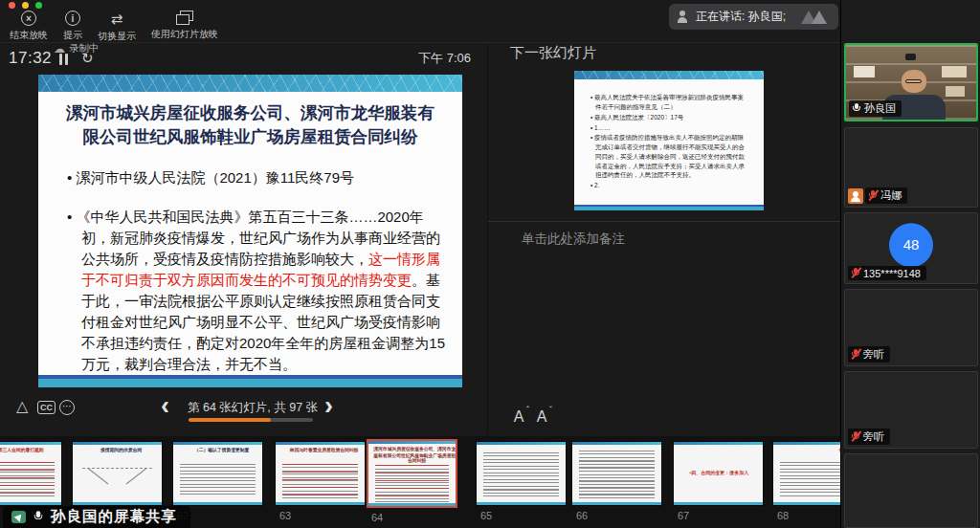 This screenshot has width=980, height=528. What do you see at coordinates (669, 141) in the screenshot?
I see `next-slide-preview: 最高人民法院关于依法妥善审理涉新冠肺炎疫情民事案件若干问题的指导意见（二）最高人…` at bounding box center [669, 141].